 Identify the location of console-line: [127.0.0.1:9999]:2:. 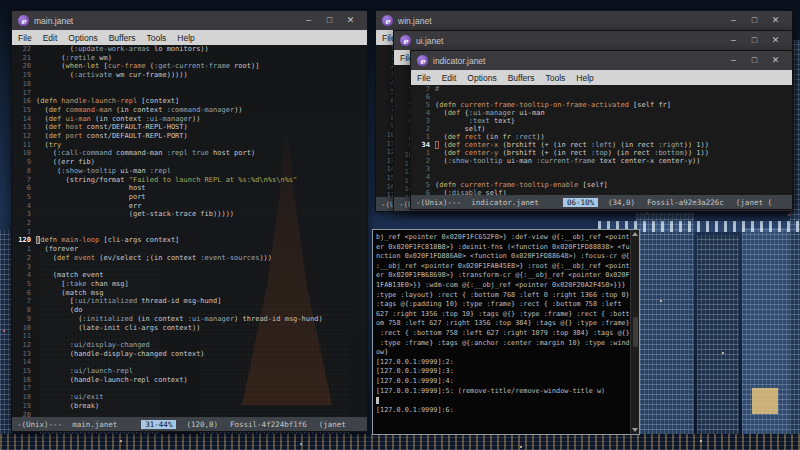
(503, 363).